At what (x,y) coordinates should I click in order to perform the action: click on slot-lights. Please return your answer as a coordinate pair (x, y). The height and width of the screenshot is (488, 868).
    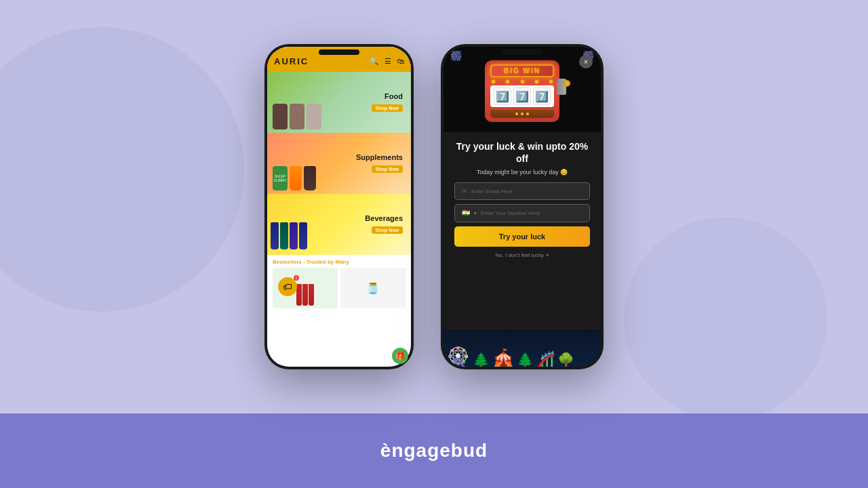
    Looking at the image, I should click on (522, 81).